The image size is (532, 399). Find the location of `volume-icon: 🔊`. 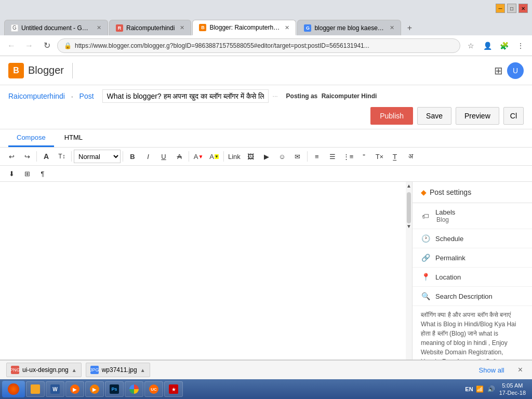

volume-icon: 🔊 is located at coordinates (491, 389).